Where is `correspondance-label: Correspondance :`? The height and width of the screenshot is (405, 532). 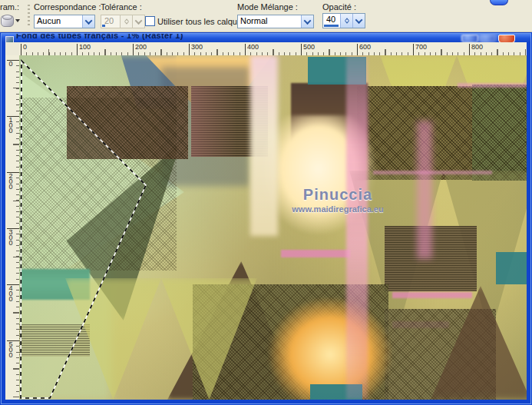 correspondance-label: Correspondance : is located at coordinates (68, 7).